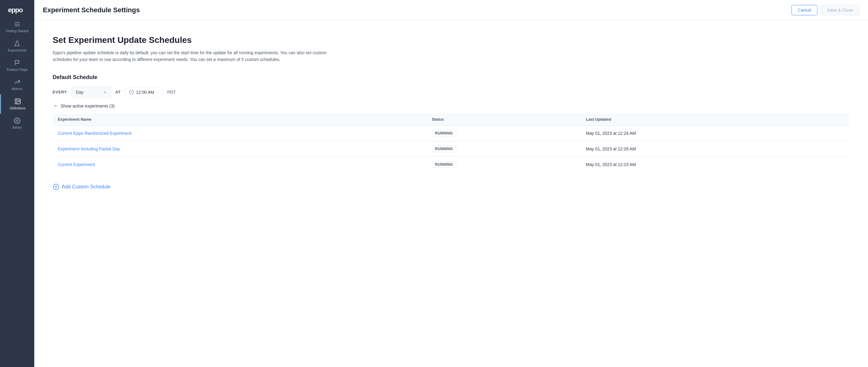 This screenshot has width=868, height=367. I want to click on sidebar-item-experiments: Experiments, so click(17, 46).